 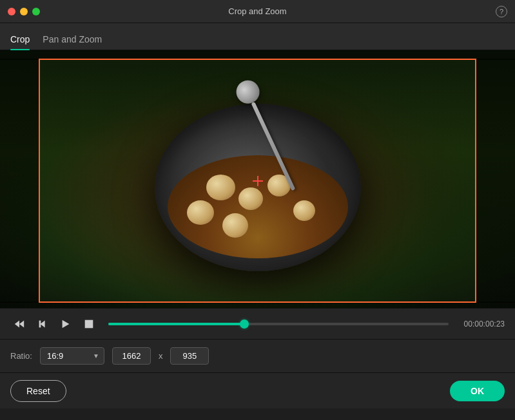 What do you see at coordinates (161, 356) in the screenshot?
I see `dimension-separator: x` at bounding box center [161, 356].